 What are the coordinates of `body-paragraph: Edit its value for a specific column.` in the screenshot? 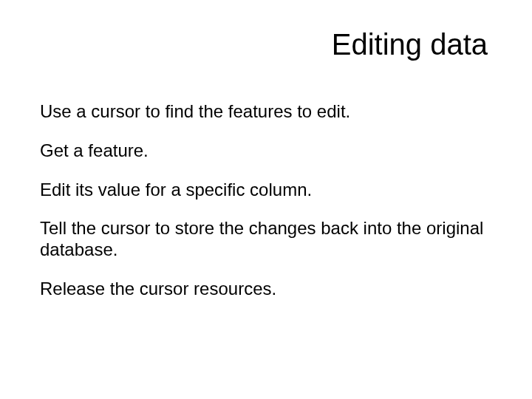 It's located at (266, 191).